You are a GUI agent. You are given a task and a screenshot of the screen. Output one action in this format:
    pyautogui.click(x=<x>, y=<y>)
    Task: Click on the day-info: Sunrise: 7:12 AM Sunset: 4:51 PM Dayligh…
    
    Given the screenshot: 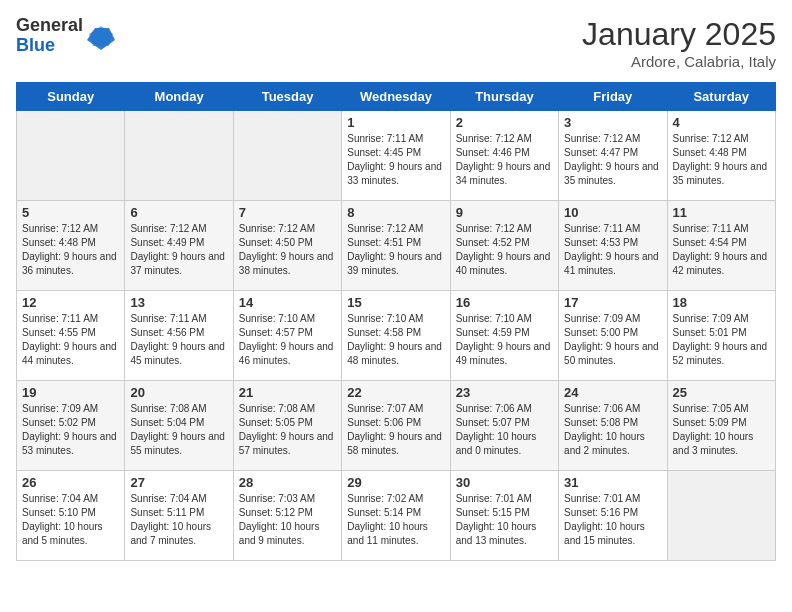 What is the action you would take?
    pyautogui.click(x=396, y=250)
    